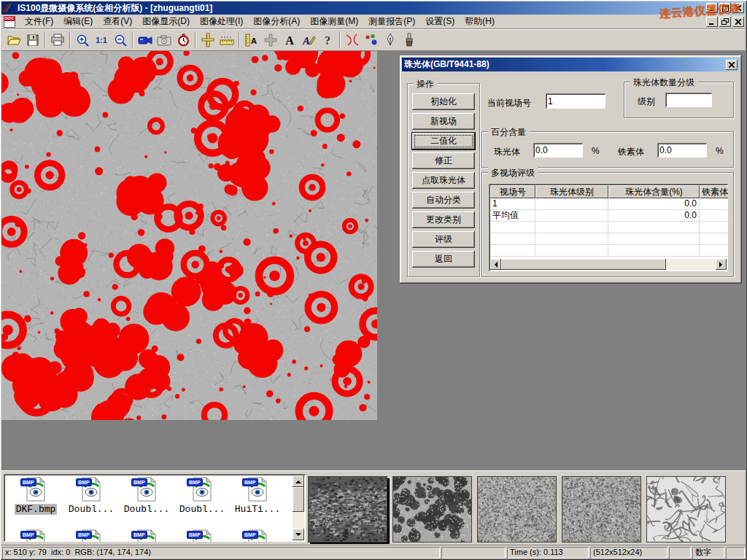 This screenshot has width=747, height=560. What do you see at coordinates (440, 22) in the screenshot?
I see `menu-settings: 设置(S)` at bounding box center [440, 22].